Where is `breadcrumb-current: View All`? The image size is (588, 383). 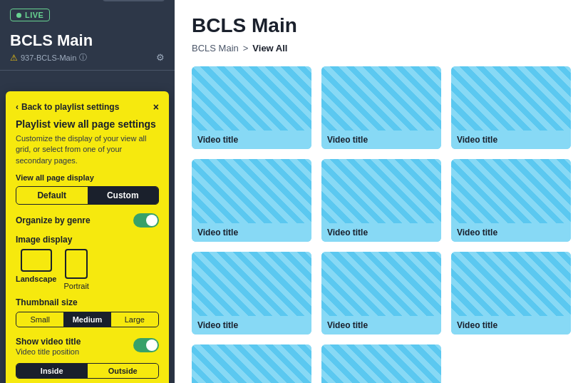 breadcrumb-current: View All is located at coordinates (269, 48).